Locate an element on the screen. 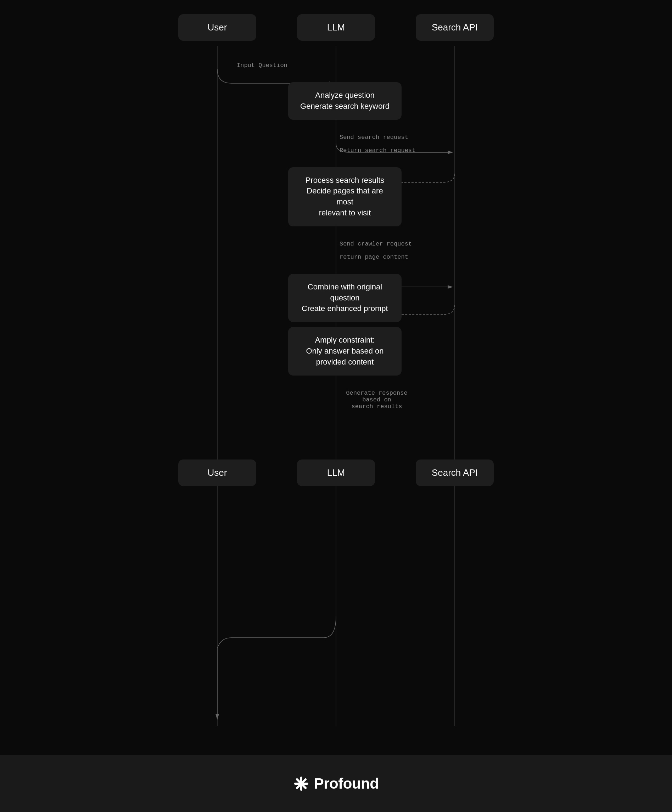  return-search-label: Return search request is located at coordinates (378, 150).